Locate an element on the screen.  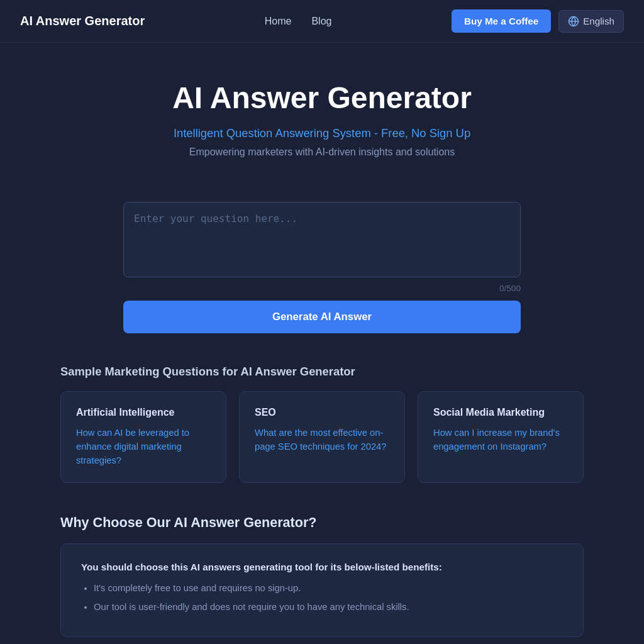
question-textarea is located at coordinates (322, 240).